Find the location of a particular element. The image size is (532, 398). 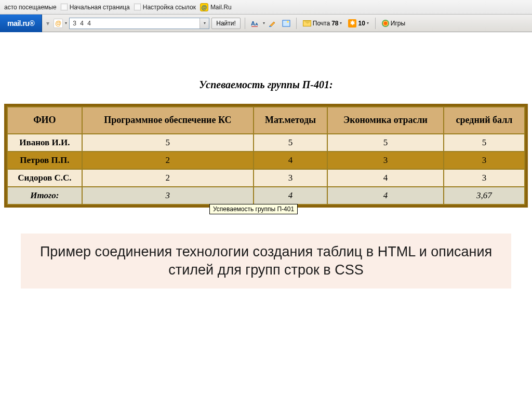

bookmarks-bar: асто посещаемые Начальная страница Настр… is located at coordinates (266, 7).